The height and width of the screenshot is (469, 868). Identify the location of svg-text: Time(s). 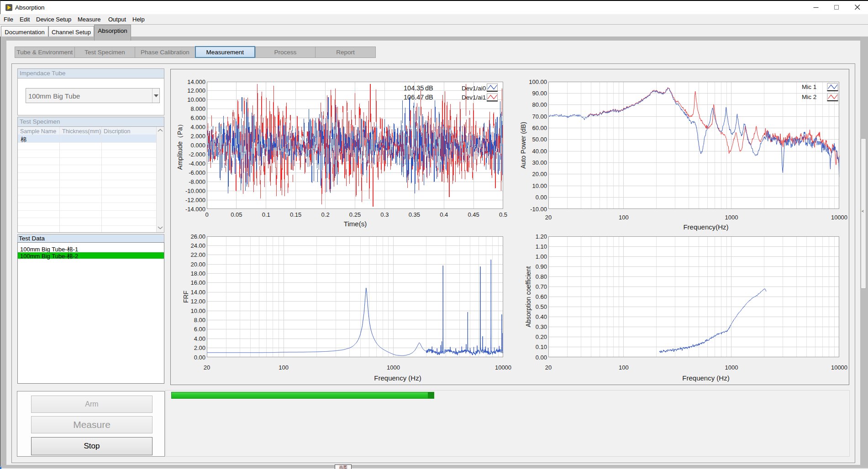
(355, 224).